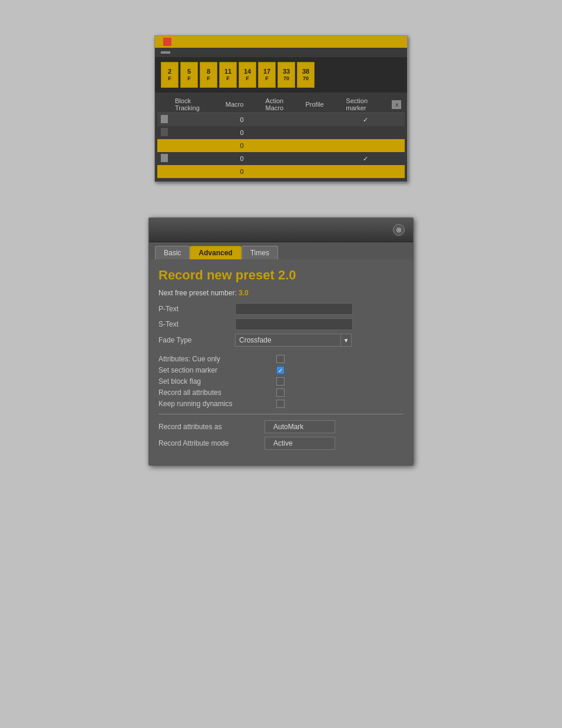 The height and width of the screenshot is (728, 562). I want to click on rp-next-free-label: Next free preset number:, so click(198, 293).